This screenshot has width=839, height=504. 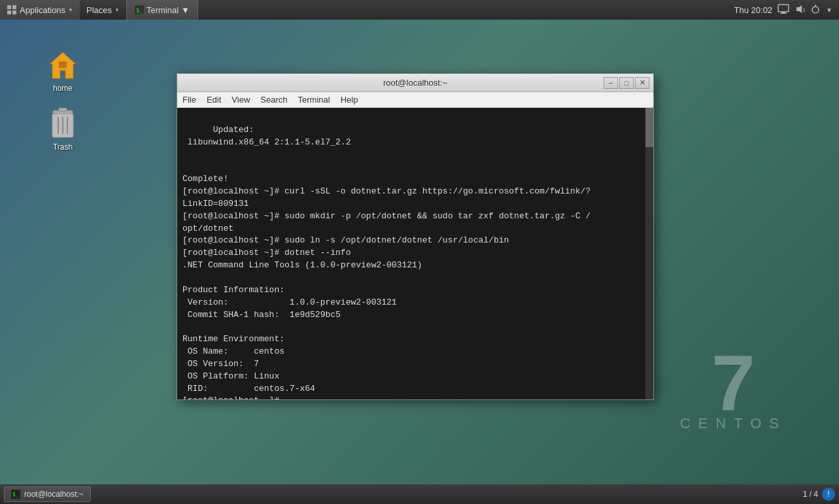 I want to click on home-folder-label: home, so click(x=63, y=88).